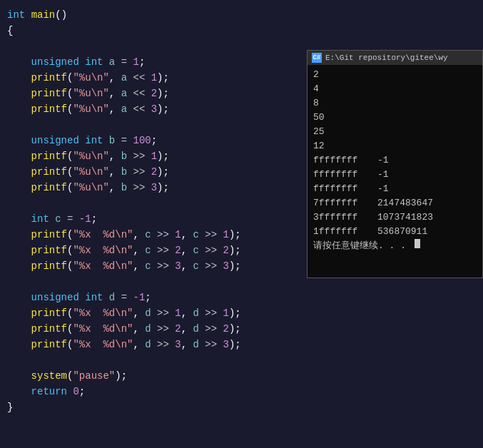 This screenshot has height=448, width=483. Describe the element at coordinates (395, 218) in the screenshot. I see `terminal-output-line: 3fffffff 1073741823` at that location.